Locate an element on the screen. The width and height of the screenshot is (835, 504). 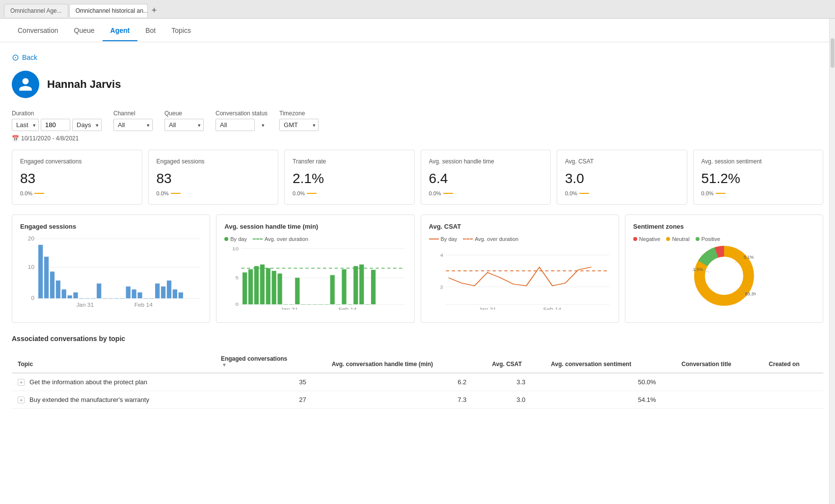
add-tab-button: + is located at coordinates (154, 11).